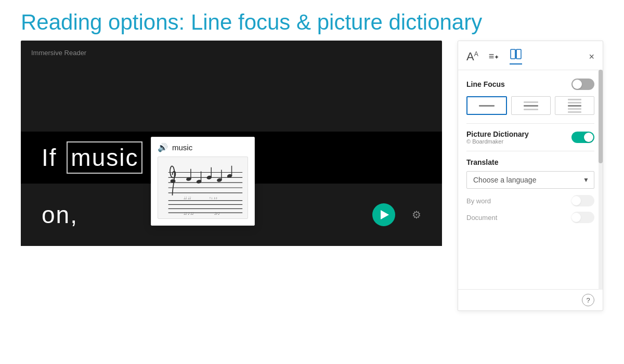 The width and height of the screenshot is (624, 364). I want to click on scrollbar-thumb, so click(601, 116).